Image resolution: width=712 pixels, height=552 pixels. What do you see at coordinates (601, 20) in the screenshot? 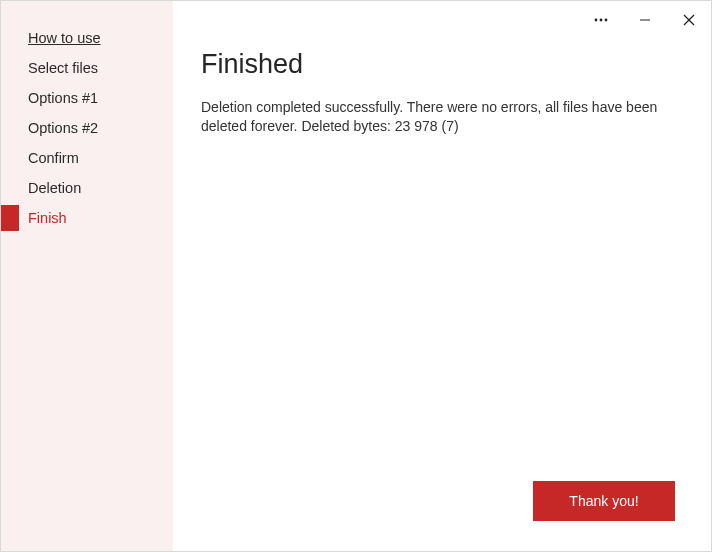
I see `more-icon` at bounding box center [601, 20].